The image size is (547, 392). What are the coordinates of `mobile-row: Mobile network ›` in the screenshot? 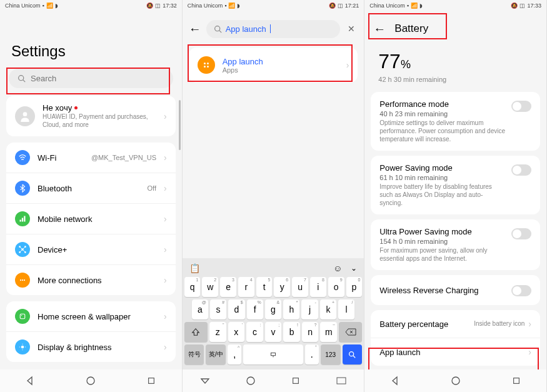 It's located at (91, 219).